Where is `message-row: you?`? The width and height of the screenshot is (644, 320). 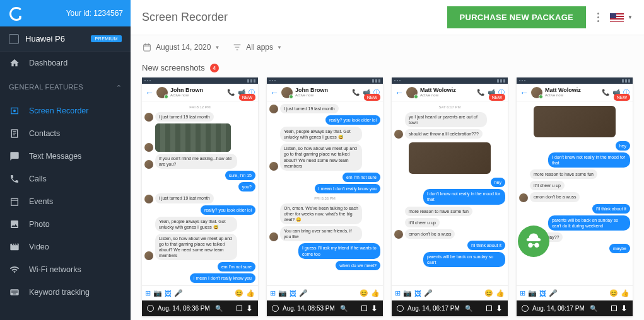
message-row: you? is located at coordinates (200, 186).